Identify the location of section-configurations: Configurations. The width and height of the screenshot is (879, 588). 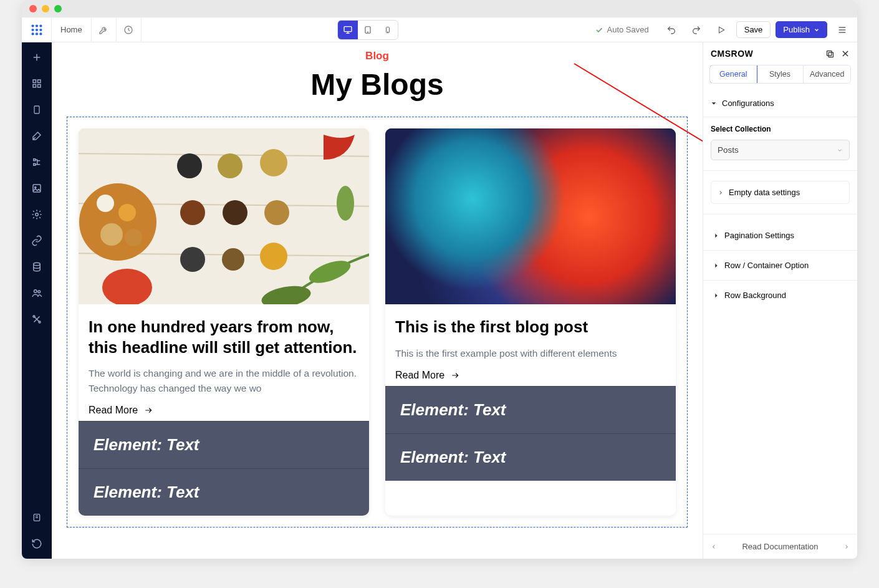
(781, 104).